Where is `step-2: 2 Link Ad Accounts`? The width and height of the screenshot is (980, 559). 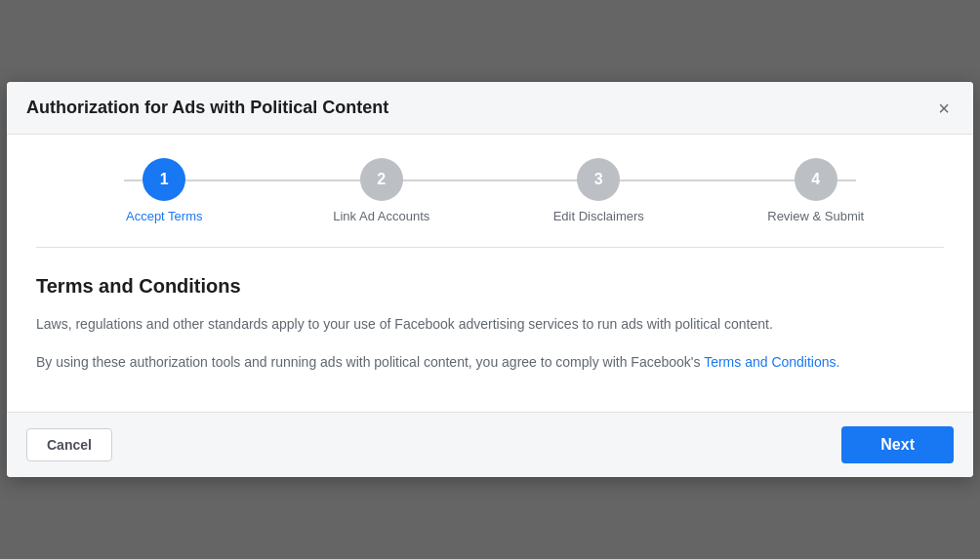 step-2: 2 Link Ad Accounts is located at coordinates (383, 191).